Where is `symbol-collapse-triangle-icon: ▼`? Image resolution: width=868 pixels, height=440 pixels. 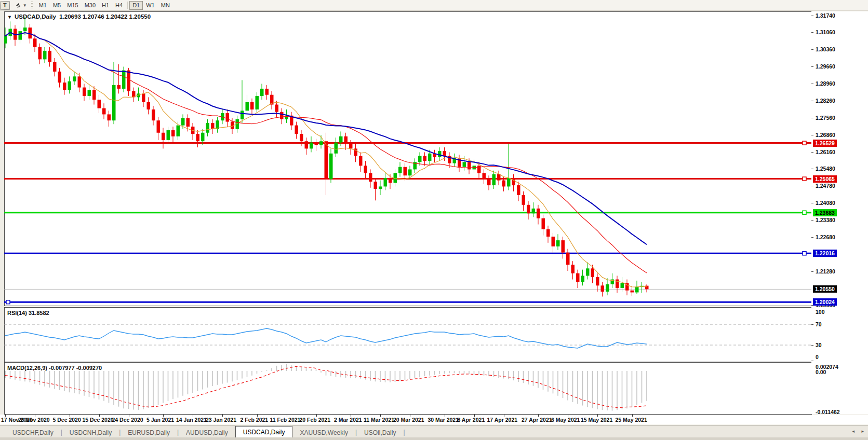
symbol-collapse-triangle-icon: ▼ is located at coordinates (9, 17).